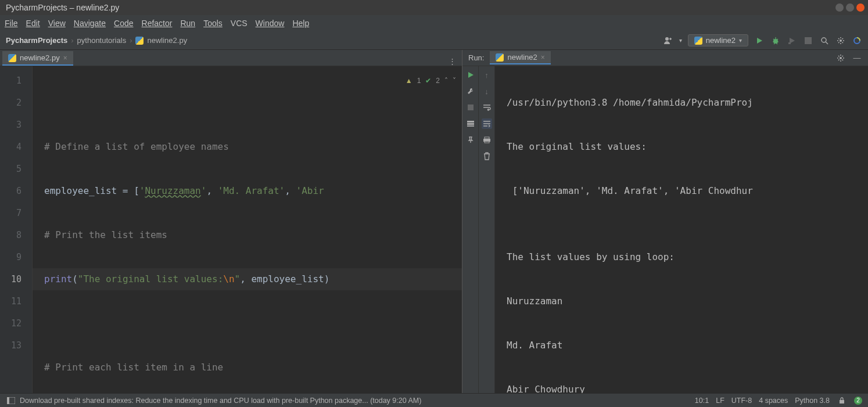 This screenshot has width=868, height=407. Describe the element at coordinates (40, 58) in the screenshot. I see `editor-tab-label: newline2.py` at that location.